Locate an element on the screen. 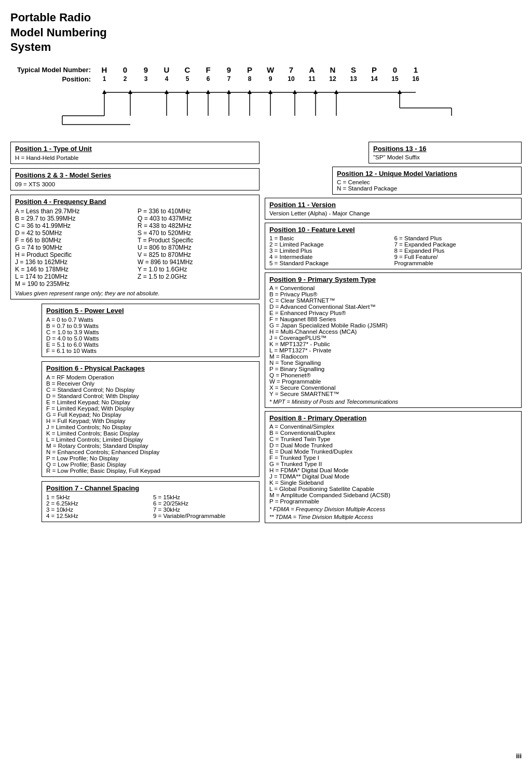  position6-item: J = Limited Controls; No Display is located at coordinates (151, 427).